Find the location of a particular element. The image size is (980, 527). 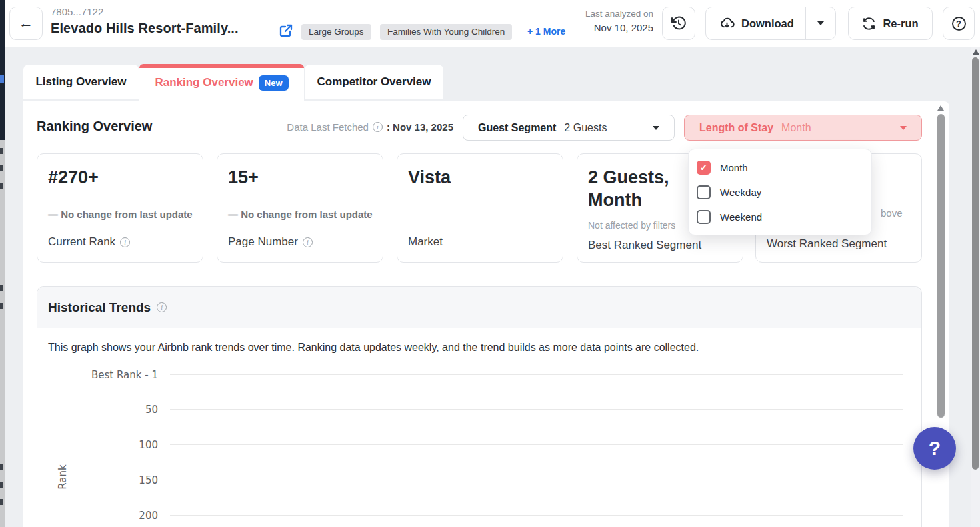

y-tick-best-rank: Best Rank - 1 is located at coordinates (112, 375).